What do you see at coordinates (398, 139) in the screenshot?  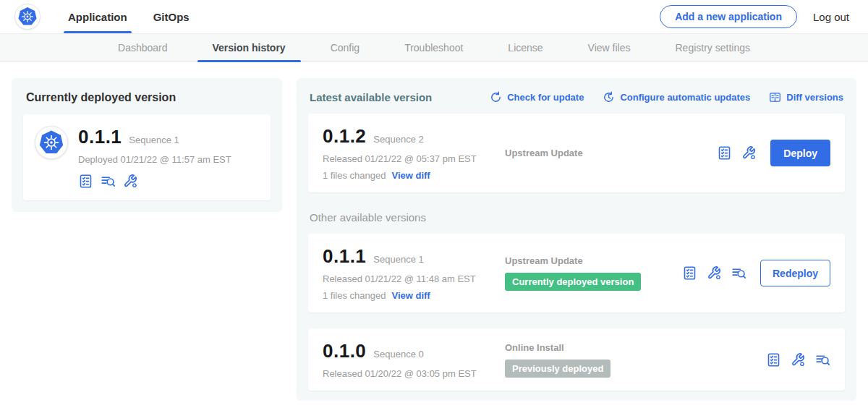 I see `version-sequence: Sequence 2` at bounding box center [398, 139].